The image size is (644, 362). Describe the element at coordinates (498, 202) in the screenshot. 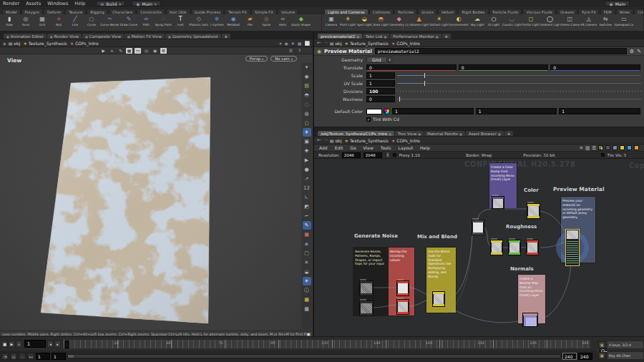

I see `node-color-ramp` at that location.